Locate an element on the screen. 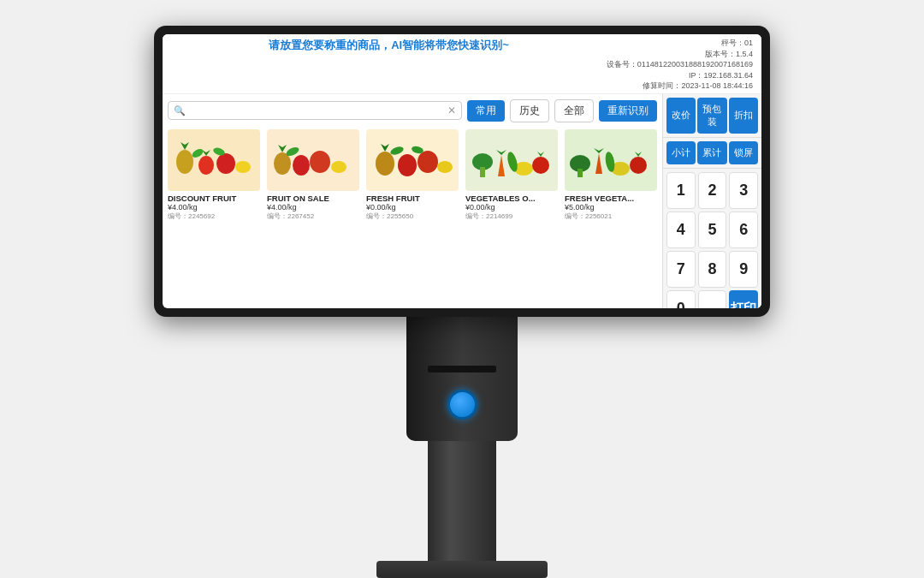 The height and width of the screenshot is (578, 924). datetime: 修算时间：2023-11-08 18:44:16 is located at coordinates (698, 86).